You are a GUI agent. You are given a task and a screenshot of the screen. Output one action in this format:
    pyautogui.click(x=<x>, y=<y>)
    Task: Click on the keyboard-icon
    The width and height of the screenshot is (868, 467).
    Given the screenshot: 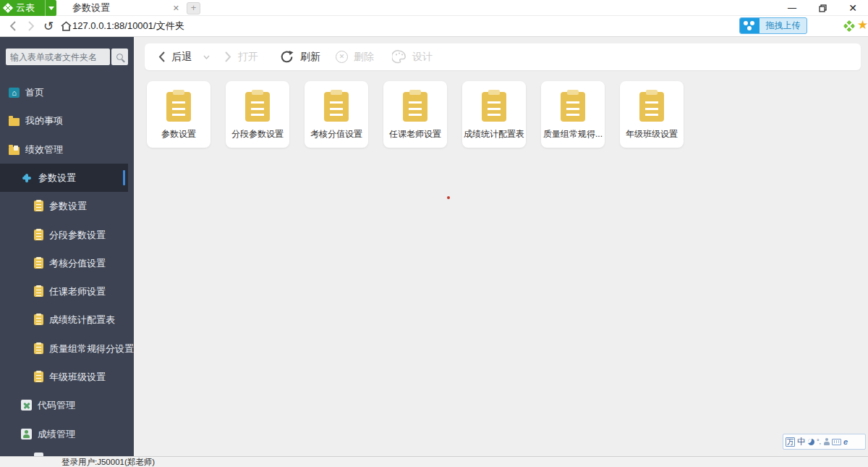 What is the action you would take?
    pyautogui.click(x=836, y=442)
    